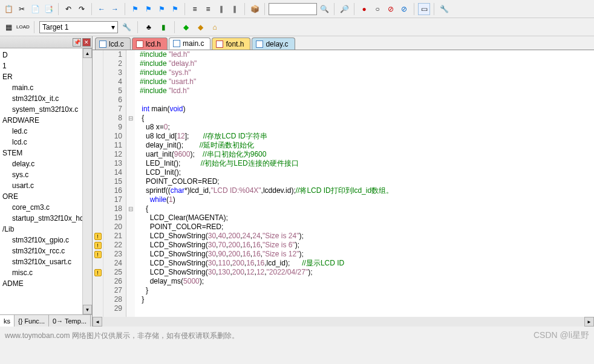 This screenshot has width=594, height=364. Describe the element at coordinates (46, 109) in the screenshot. I see `tree-file: system_stm32f10x.c` at that location.